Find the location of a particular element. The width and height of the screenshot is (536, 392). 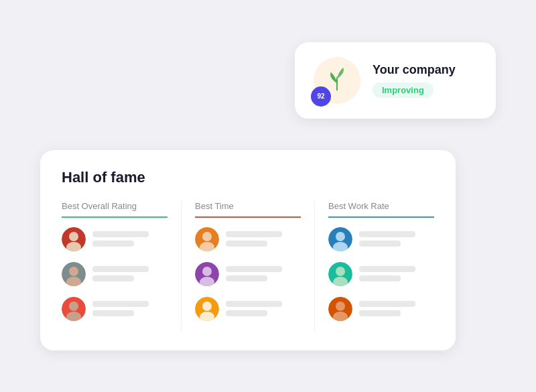

col-best-time: Best Time is located at coordinates (255, 267).